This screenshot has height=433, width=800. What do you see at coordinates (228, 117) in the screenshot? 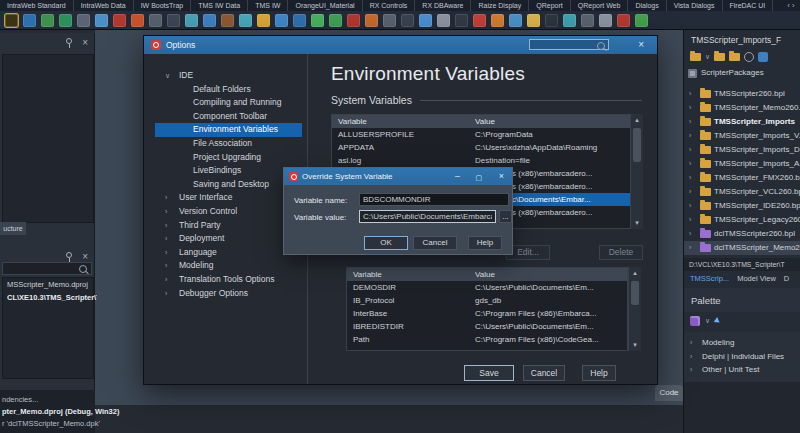
I see `options-tree-item: Component Toolbar` at bounding box center [228, 117].